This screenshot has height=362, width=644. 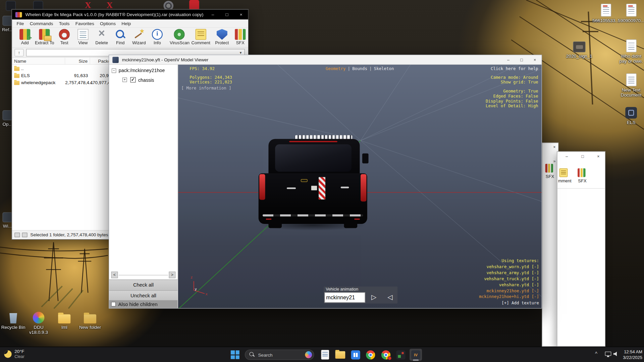 What do you see at coordinates (509, 273) in the screenshot?
I see `texture-entry: vehshare_army.ytd [-]` at bounding box center [509, 273].